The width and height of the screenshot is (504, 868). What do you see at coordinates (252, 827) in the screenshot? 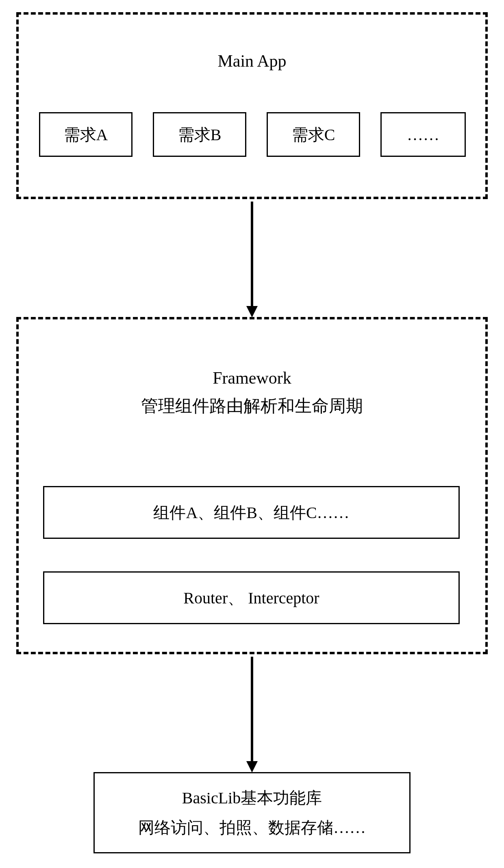
I see `basiclib-line-2: 网络访问、拍照、数据存储……` at bounding box center [252, 827].